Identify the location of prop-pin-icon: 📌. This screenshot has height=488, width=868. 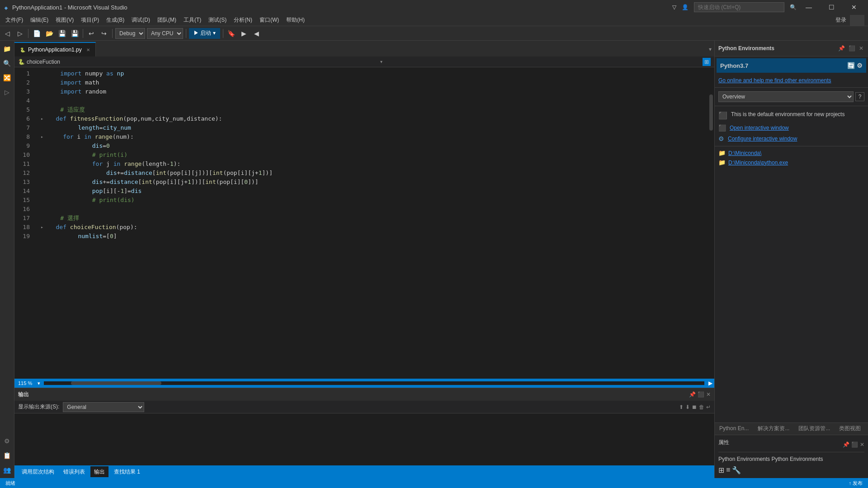
(846, 445).